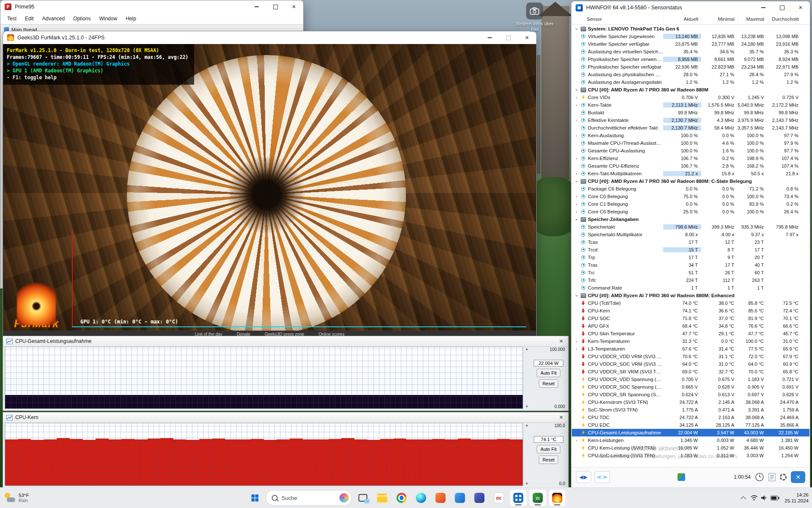 The image size is (812, 508). What do you see at coordinates (691, 311) in the screenshot?
I see `sensor-row: › CPU-Kern 74.1 °C 36.6 °C 85.6 °C 72.4 …` at bounding box center [691, 311].